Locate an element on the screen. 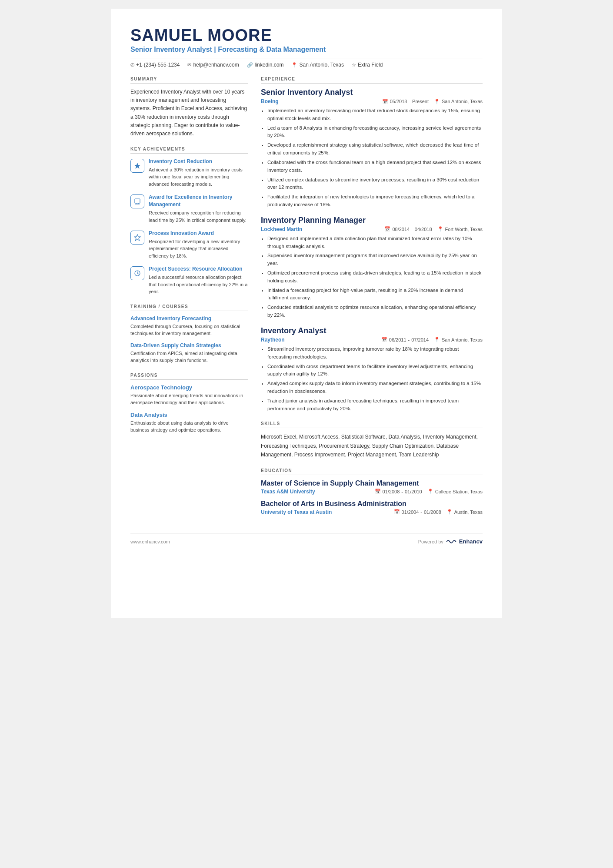 The width and height of the screenshot is (613, 868). edu-degree-2: Bachelor of Arts in Business Administrat… is located at coordinates (372, 504).